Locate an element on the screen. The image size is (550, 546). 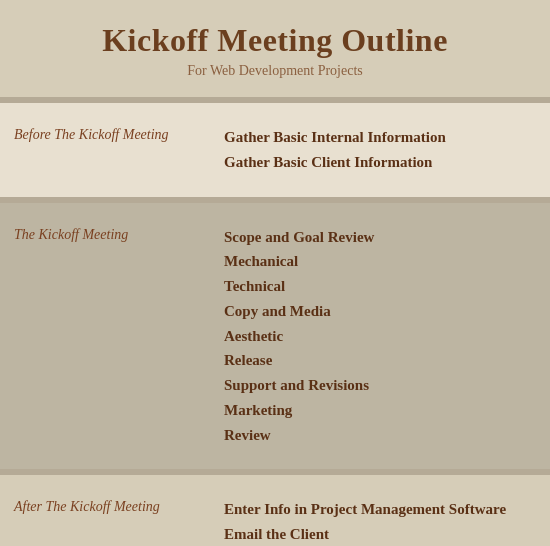
list-item: Copy and Media is located at coordinates (377, 312).